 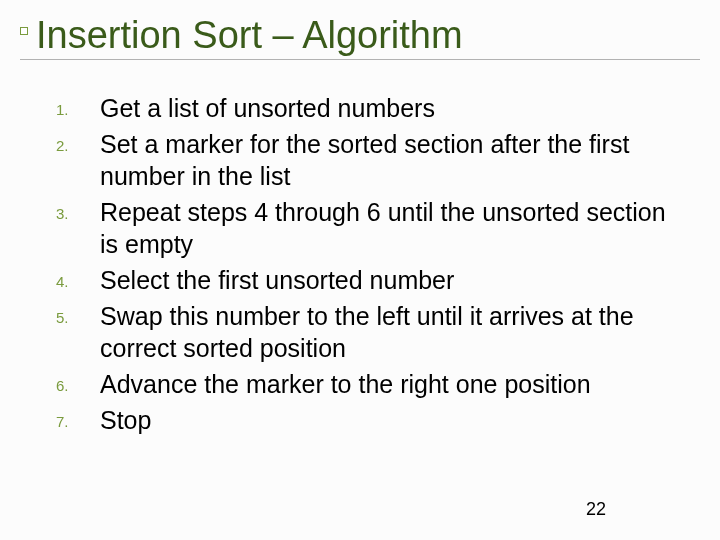 What do you see at coordinates (364, 384) in the screenshot?
I see `list-item: 6. Advance the marker to the right one p…` at bounding box center [364, 384].